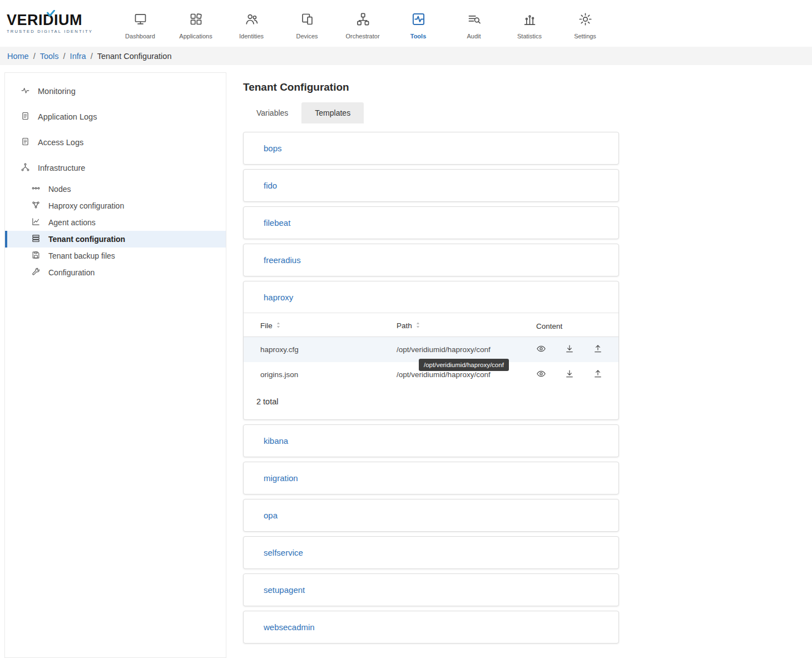 This screenshot has height=658, width=812. What do you see at coordinates (36, 273) in the screenshot?
I see `wrench-icon` at bounding box center [36, 273].